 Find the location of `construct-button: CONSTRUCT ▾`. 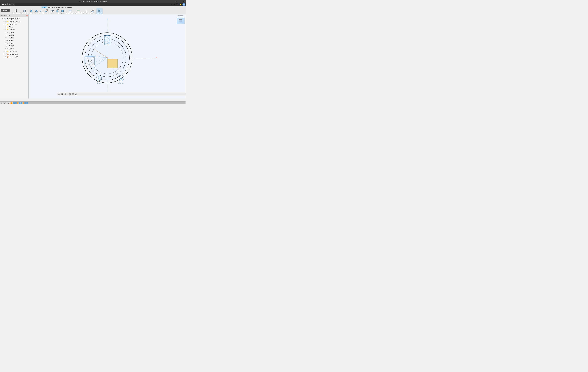

construct-button: CONSTRUCT ▾ is located at coordinates (78, 11).